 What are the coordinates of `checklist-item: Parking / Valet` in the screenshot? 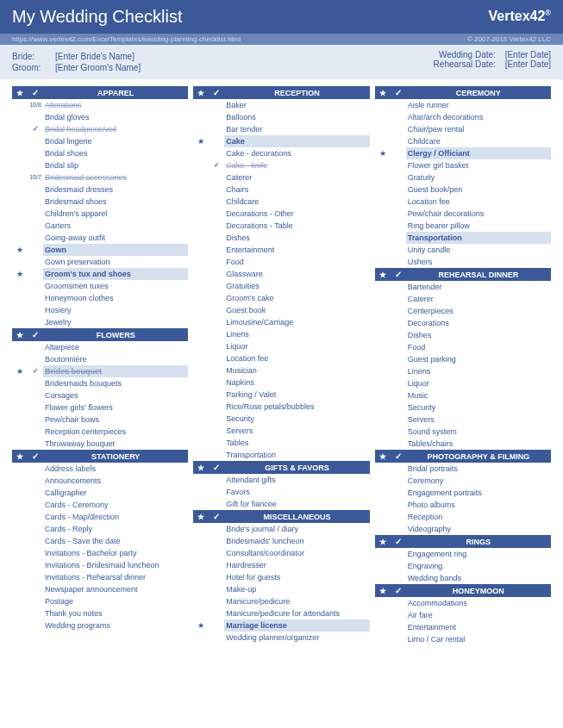 It's located at (281, 395).